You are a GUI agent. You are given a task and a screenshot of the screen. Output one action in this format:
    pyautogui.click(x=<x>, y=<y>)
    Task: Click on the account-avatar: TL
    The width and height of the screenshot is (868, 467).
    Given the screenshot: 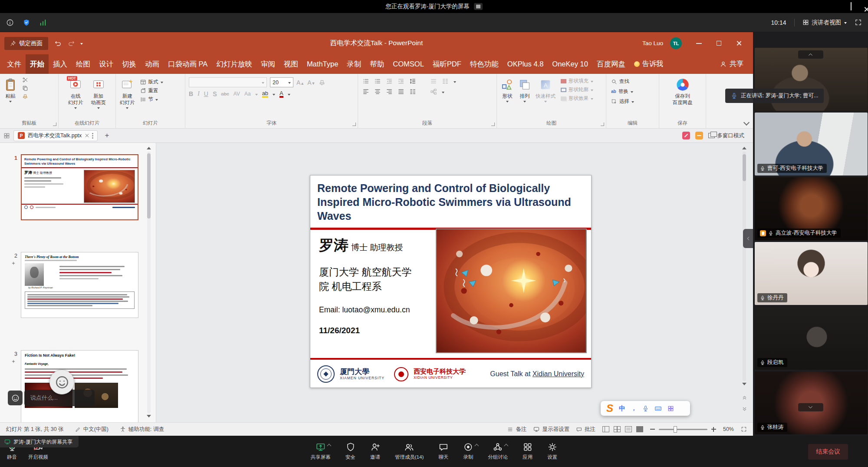 What is the action you would take?
    pyautogui.click(x=676, y=43)
    